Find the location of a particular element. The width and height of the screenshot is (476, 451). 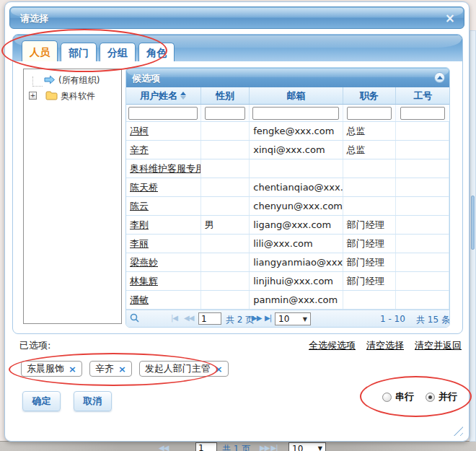

tab-personnel: 人员 is located at coordinates (40, 51).